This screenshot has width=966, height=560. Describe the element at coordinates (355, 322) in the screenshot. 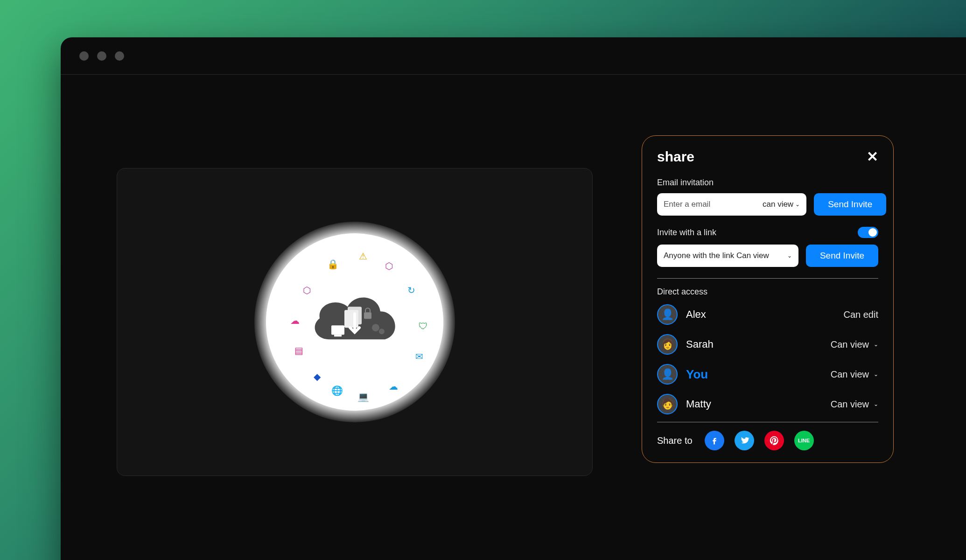

I see `artwork-circle: ⚠ 🔒 ⬡ ⬡ ↻ ☁ 🛡 ▤ ✉ ◆ ☁ 🌐 💻` at that location.